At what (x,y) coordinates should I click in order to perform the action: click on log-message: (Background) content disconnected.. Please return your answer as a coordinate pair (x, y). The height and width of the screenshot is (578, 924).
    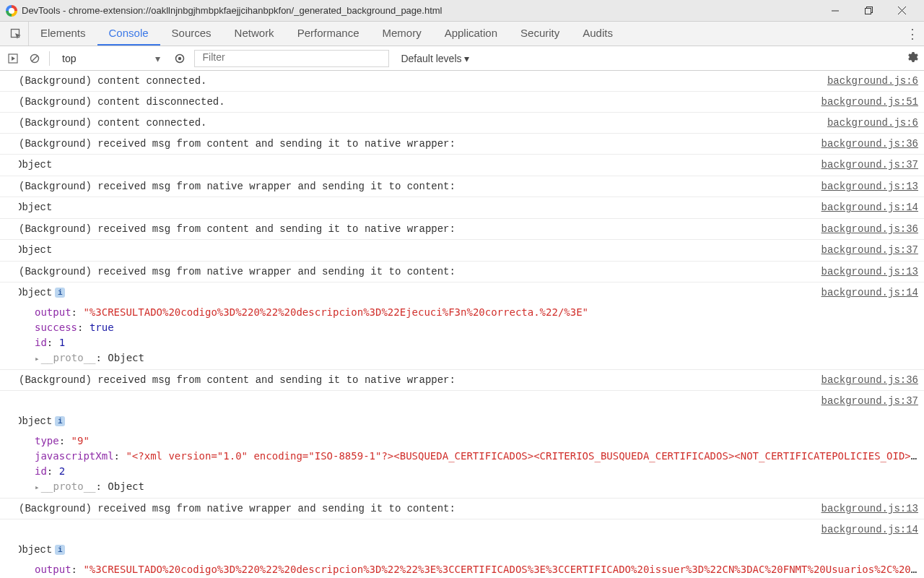
    Looking at the image, I should click on (417, 102).